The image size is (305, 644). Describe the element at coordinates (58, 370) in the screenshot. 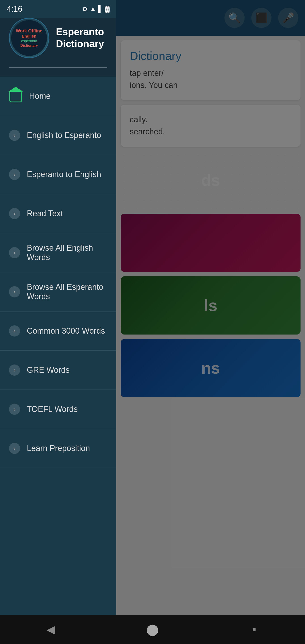

I see `sidebar-item-gre-words: › GRE Words` at that location.